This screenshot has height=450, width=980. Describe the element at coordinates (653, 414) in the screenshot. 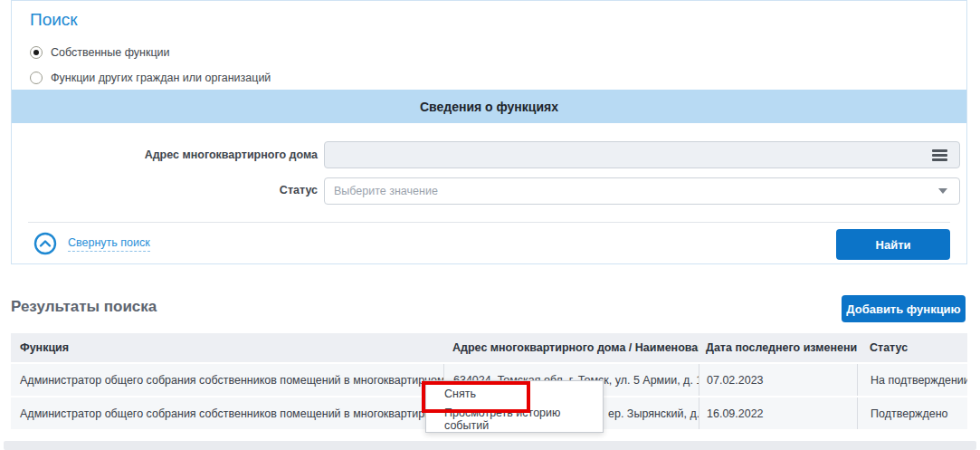

I see `address-visible-text: ер. Зырянский, д. 6` at that location.